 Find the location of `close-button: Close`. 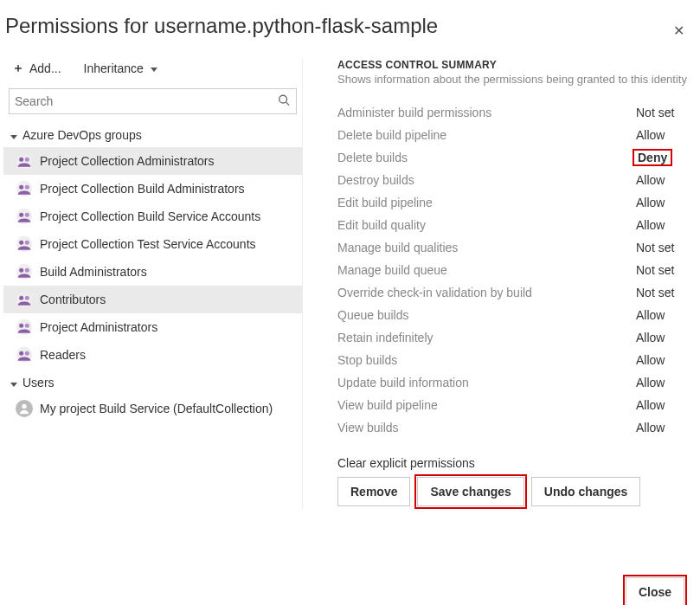

close-button: Close is located at coordinates (655, 591).